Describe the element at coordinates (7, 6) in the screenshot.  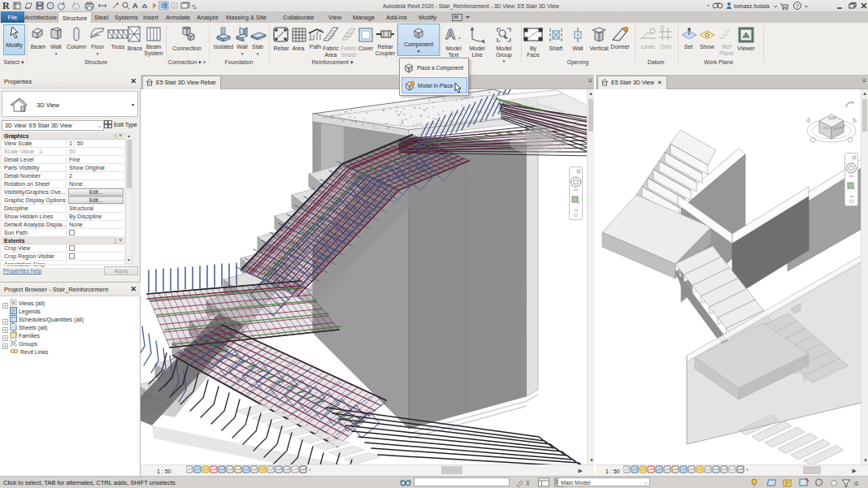
I see `svg-text: R` at that location.